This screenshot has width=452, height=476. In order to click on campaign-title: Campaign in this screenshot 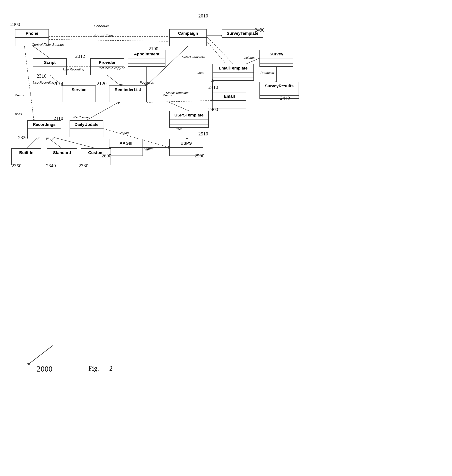, I will do `click(188, 34)`.